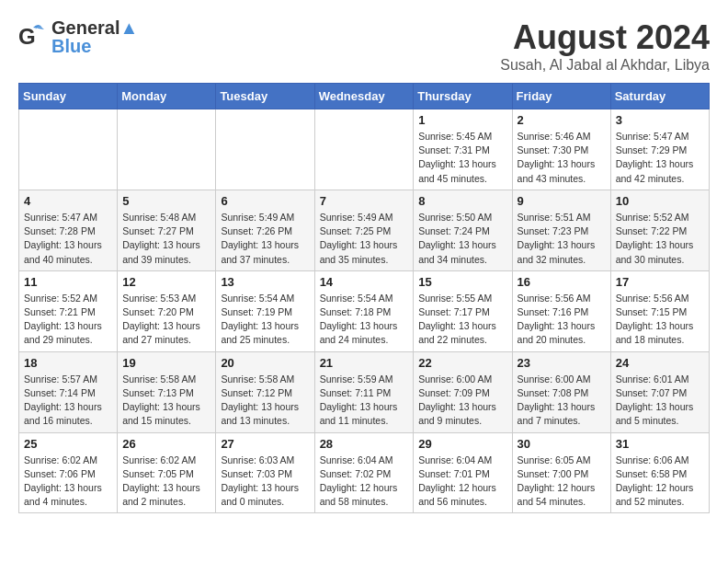 The width and height of the screenshot is (728, 563). Describe the element at coordinates (463, 311) in the screenshot. I see `calendar-cell: 15Sunrise: 5:55 AM Sunset: 7:17 PM Dayli…` at that location.